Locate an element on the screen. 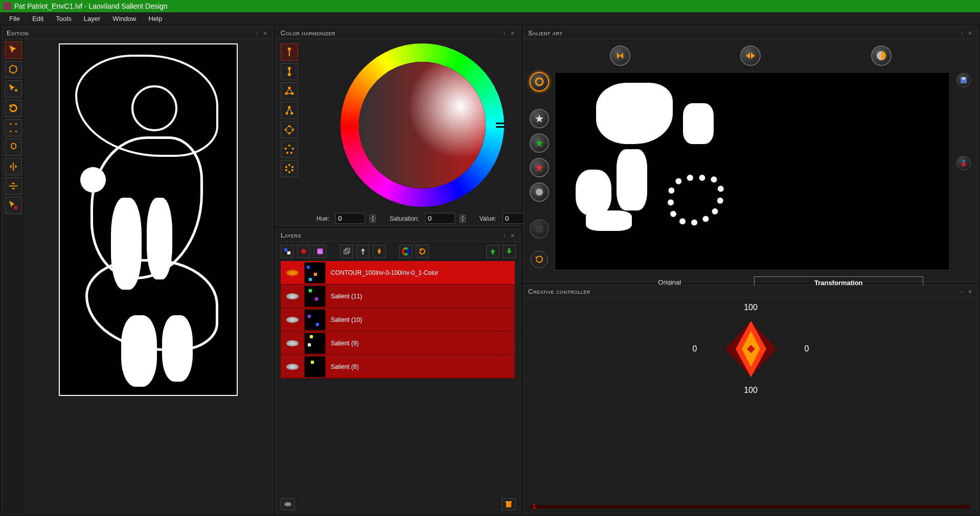 The width and height of the screenshot is (980, 516). harmony-pentagon is located at coordinates (289, 149).